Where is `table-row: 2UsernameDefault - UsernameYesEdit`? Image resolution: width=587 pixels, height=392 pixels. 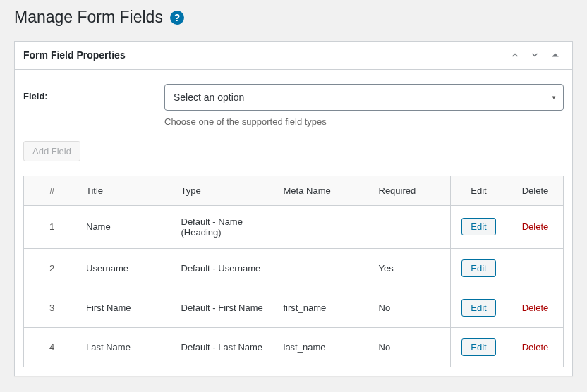
table-row: 2UsernameDefault - UsernameYesEdit is located at coordinates (294, 268).